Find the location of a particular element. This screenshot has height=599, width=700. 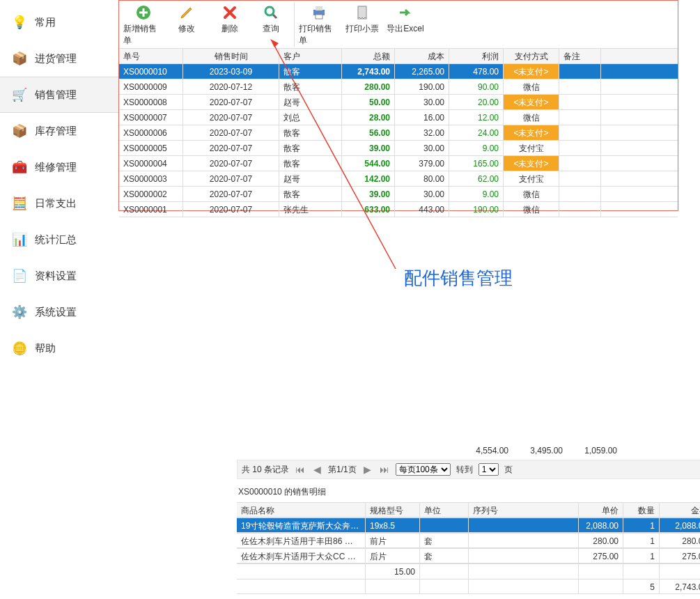

dcol-serial: 序列号 is located at coordinates (524, 510).